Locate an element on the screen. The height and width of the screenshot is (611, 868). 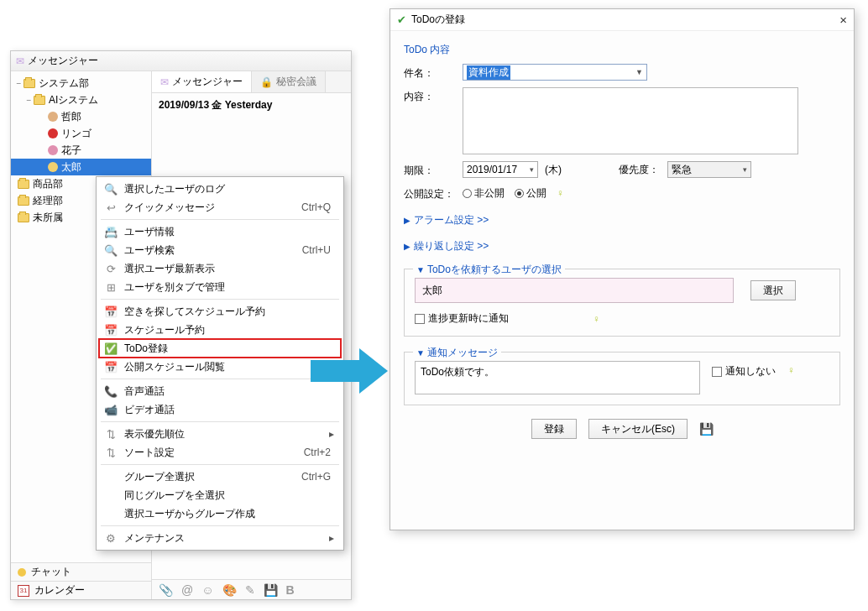
attach-icon: 📎 is located at coordinates (166, 590).